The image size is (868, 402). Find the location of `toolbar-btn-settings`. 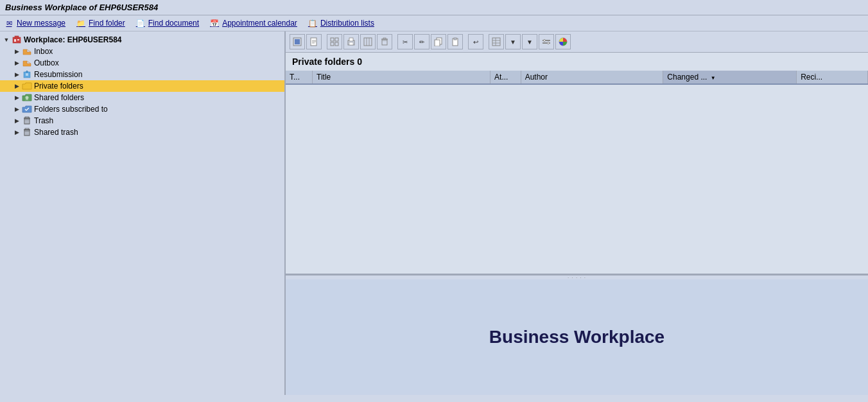

toolbar-btn-settings is located at coordinates (546, 42).